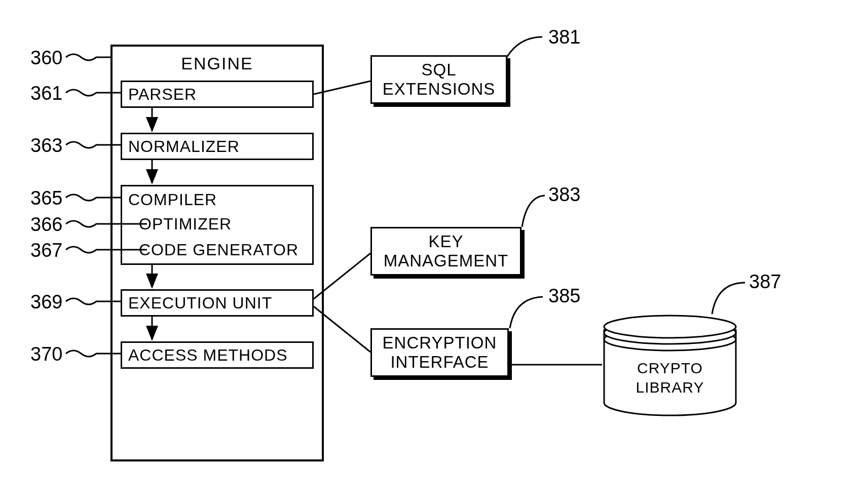 This screenshot has width=858, height=504. Describe the element at coordinates (446, 251) in the screenshot. I see `key-management-box: KEY MANAGEMENT` at that location.